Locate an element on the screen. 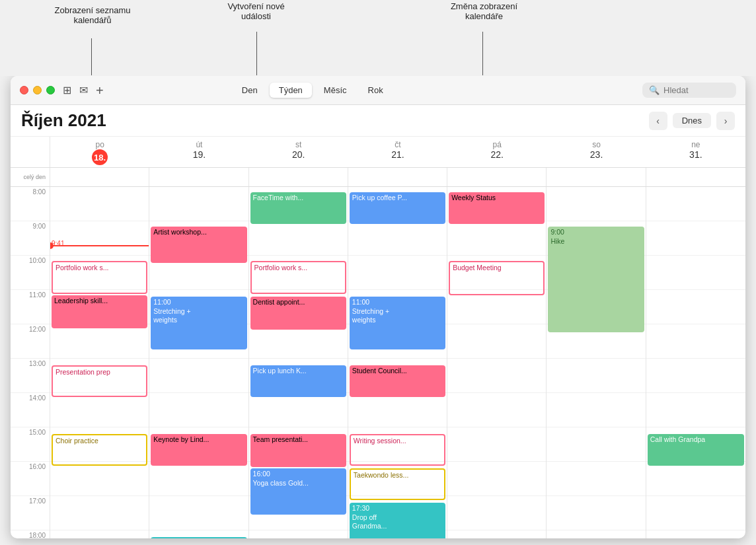 This screenshot has height=545, width=756. day-name: pá is located at coordinates (497, 145).